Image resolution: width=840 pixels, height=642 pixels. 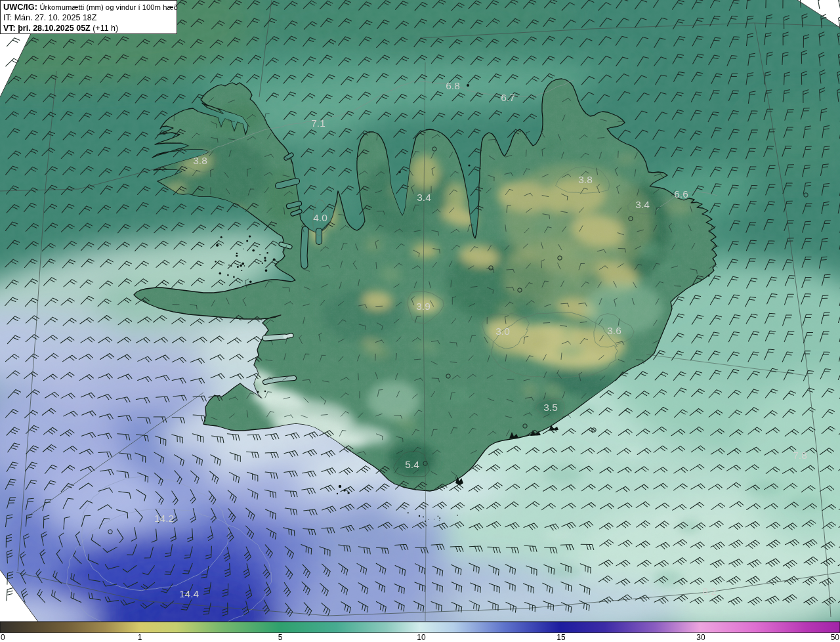 What do you see at coordinates (503, 331) in the screenshot?
I see `svg-text: 3.0` at bounding box center [503, 331].